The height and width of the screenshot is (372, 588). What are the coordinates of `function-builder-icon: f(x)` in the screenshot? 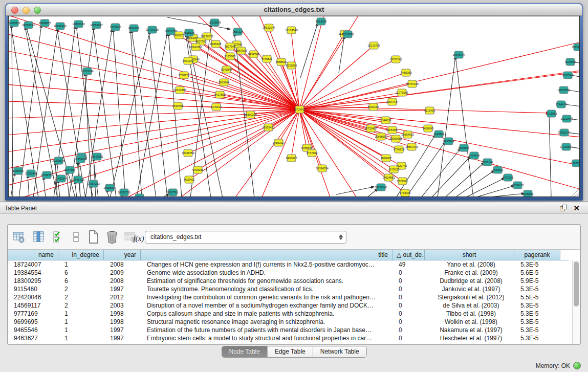 It's located at (139, 238).